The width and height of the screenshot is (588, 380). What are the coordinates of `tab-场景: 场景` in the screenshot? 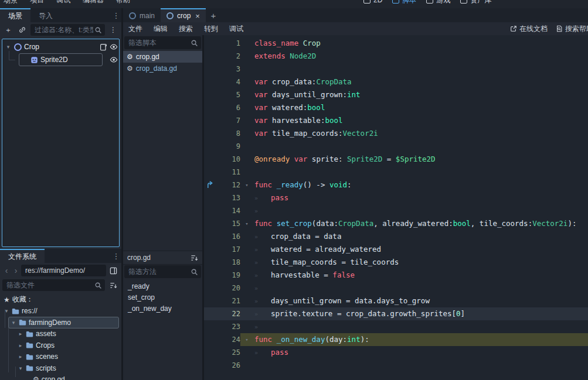 It's located at (15, 15).